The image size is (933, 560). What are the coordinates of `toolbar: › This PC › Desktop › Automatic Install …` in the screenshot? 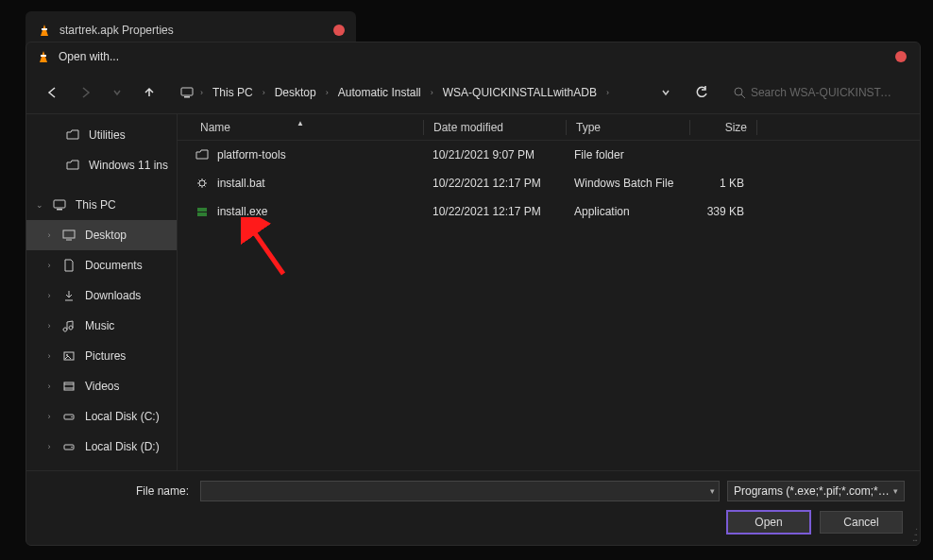 It's located at (473, 93).